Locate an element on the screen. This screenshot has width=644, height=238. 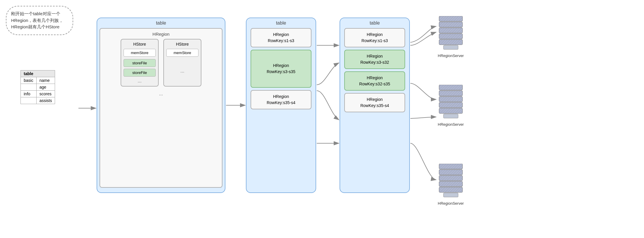
server-icon-2: HRegionServer is located at coordinates (451, 106).